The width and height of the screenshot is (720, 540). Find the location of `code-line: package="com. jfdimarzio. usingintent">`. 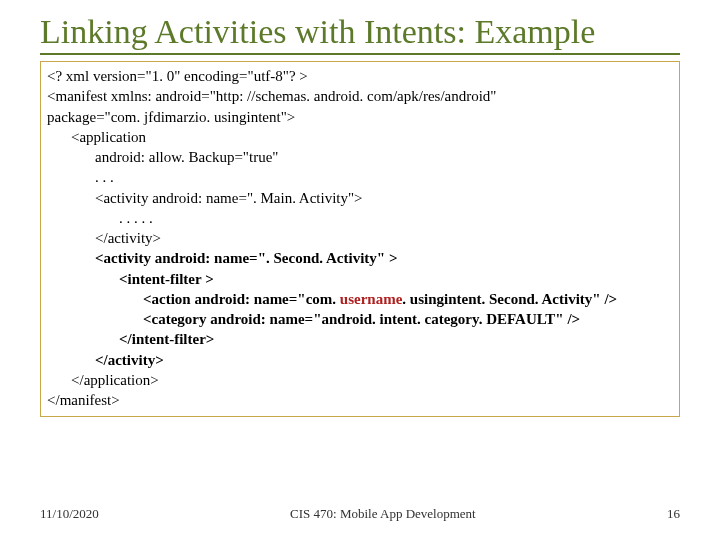

code-line: package="com. jfdimarzio. usingintent"> is located at coordinates (360, 117).